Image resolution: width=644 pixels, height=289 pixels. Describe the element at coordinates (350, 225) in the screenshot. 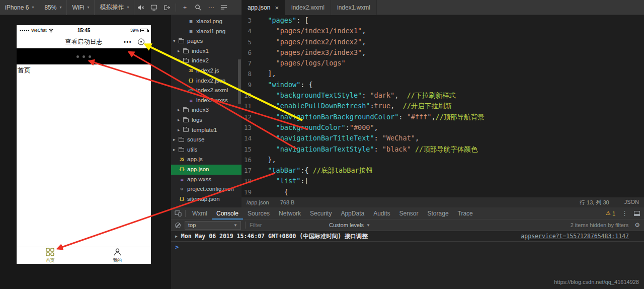

I see `log-levels-select: Custom levels ▼` at that location.